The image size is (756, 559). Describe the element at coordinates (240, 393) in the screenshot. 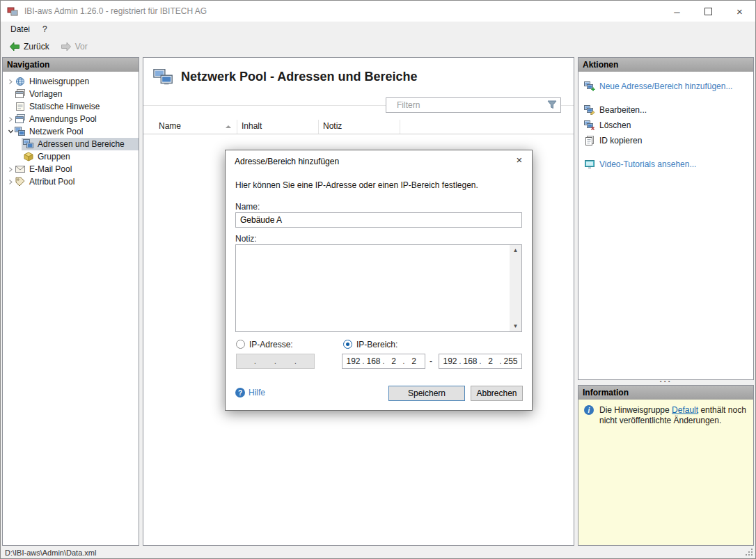

I see `help-icon: ?` at that location.